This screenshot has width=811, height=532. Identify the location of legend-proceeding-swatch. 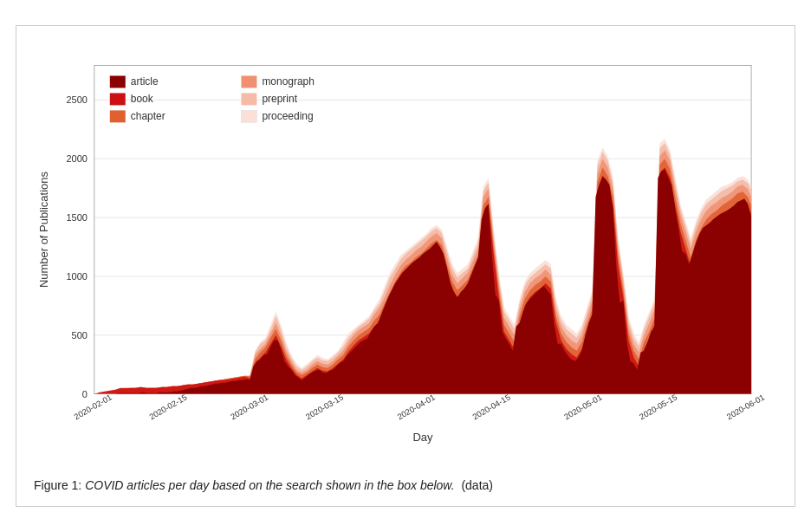
(249, 116).